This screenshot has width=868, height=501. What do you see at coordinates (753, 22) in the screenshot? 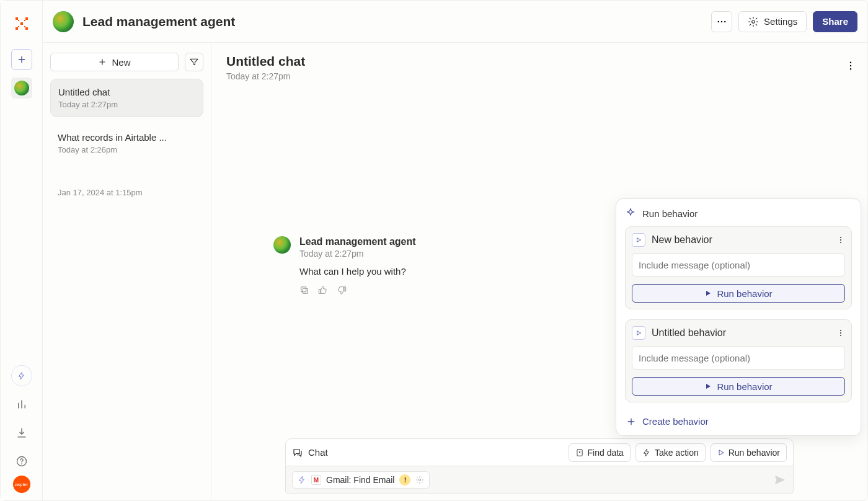
I see `gear-icon` at bounding box center [753, 22].